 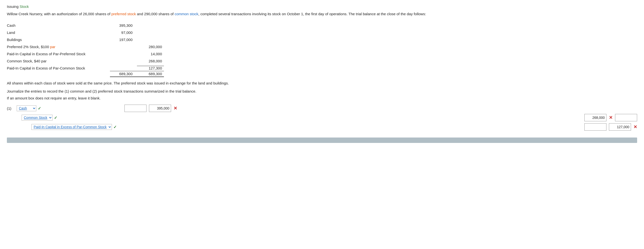 I want to click on debit-value-common-stock: 268,000, so click(x=596, y=118).